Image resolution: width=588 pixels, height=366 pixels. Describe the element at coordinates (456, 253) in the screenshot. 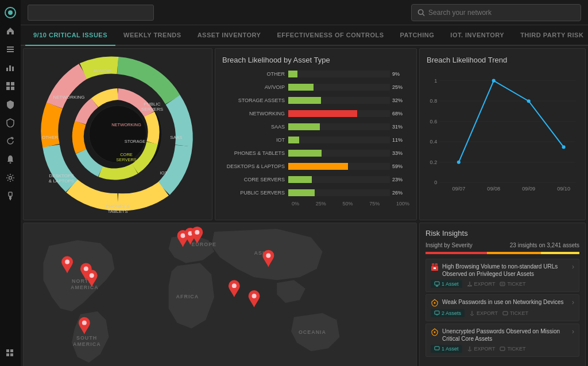

I see `risk-seg-red` at that location.